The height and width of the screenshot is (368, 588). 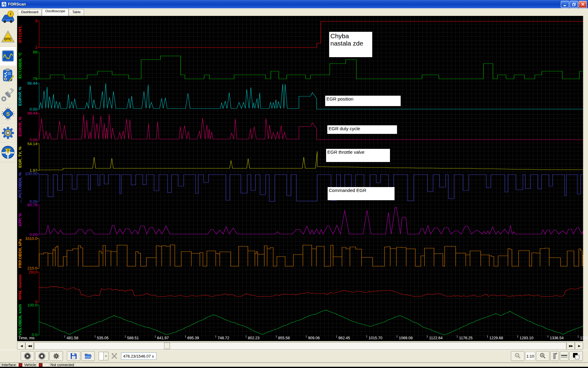 What do you see at coordinates (8, 95) in the screenshot?
I see `sidebar-item-service` at bounding box center [8, 95].